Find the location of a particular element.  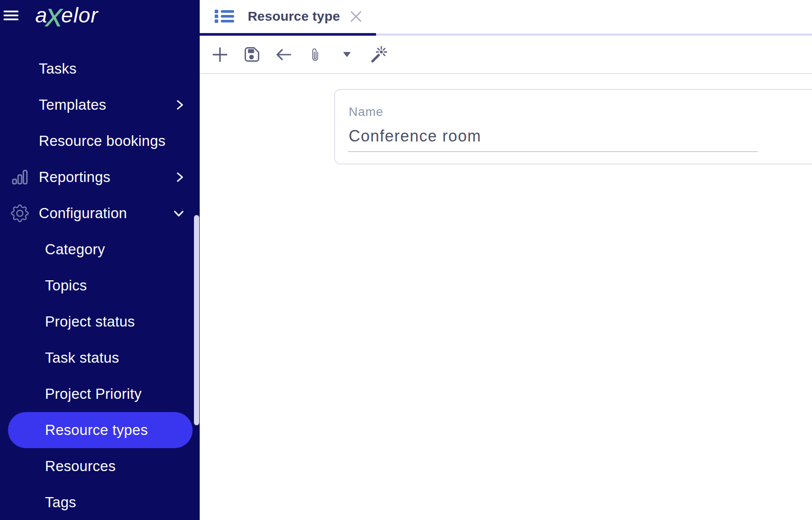

magic-wand-button is located at coordinates (379, 55).